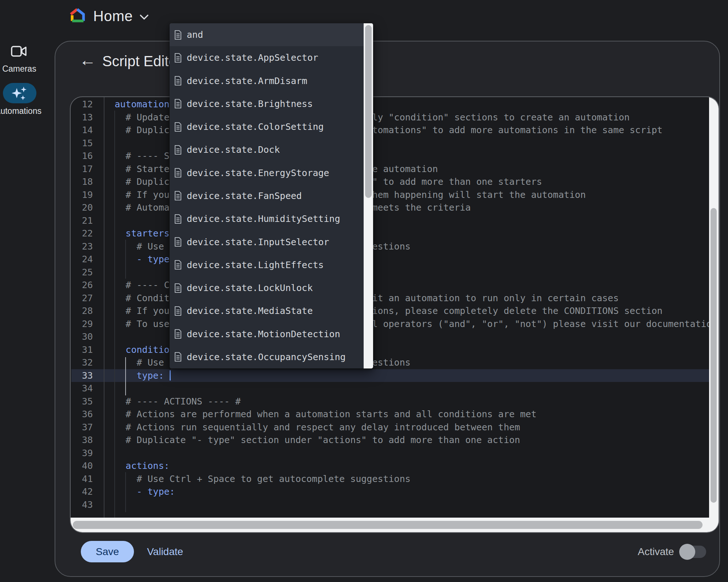  I want to click on video-camera-icon, so click(19, 51).